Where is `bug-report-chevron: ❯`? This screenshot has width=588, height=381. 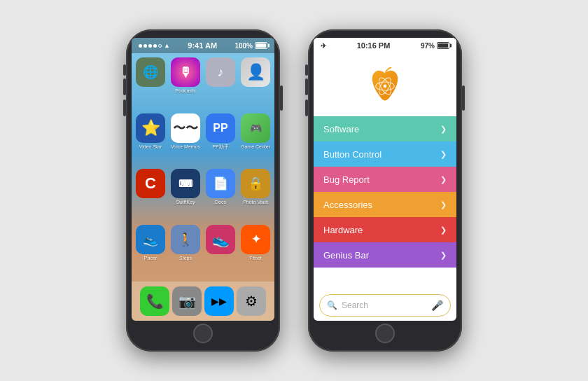
bug-report-chevron: ❯ is located at coordinates (444, 179).